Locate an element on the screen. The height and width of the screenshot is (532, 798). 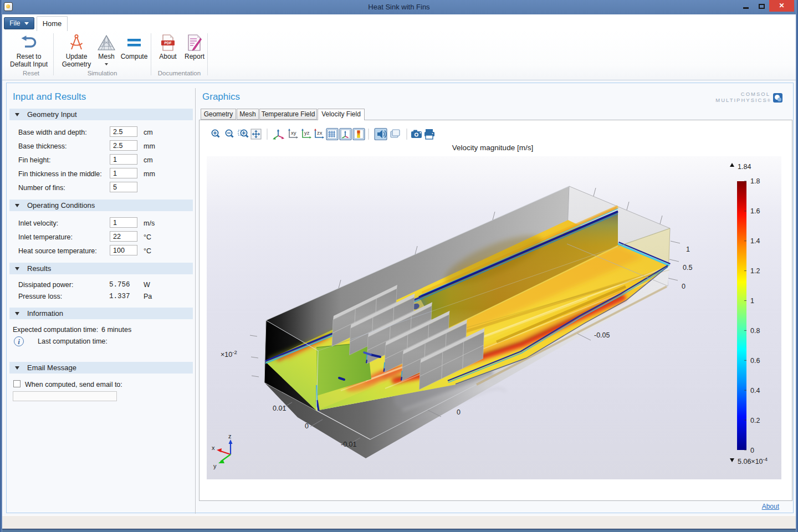
svg-text: x is located at coordinates (213, 448).